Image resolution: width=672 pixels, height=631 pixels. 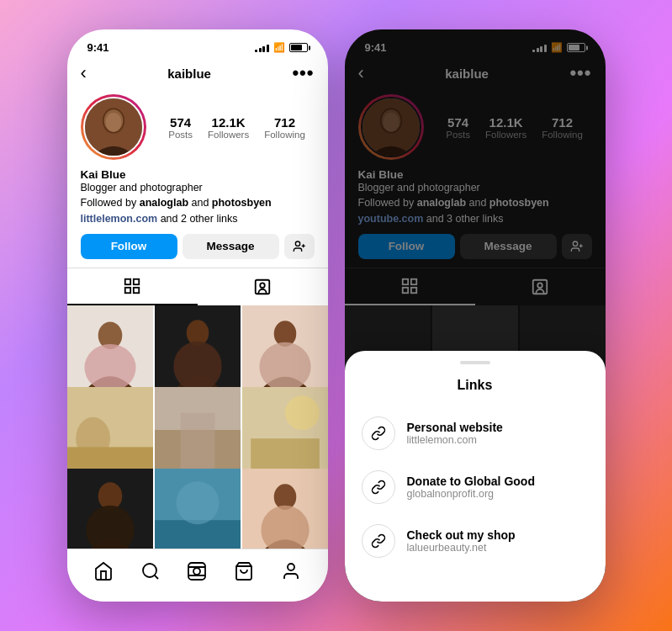 I want to click on battery-icon-left, so click(x=299, y=47).